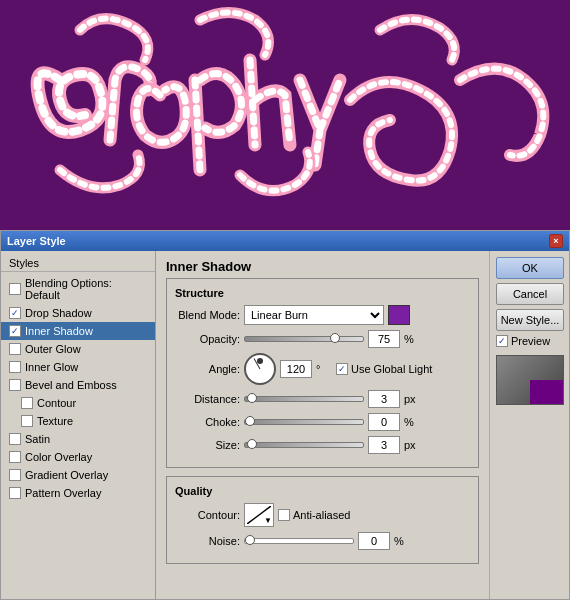  I want to click on layer-item-label: Color Overlay, so click(58, 457).